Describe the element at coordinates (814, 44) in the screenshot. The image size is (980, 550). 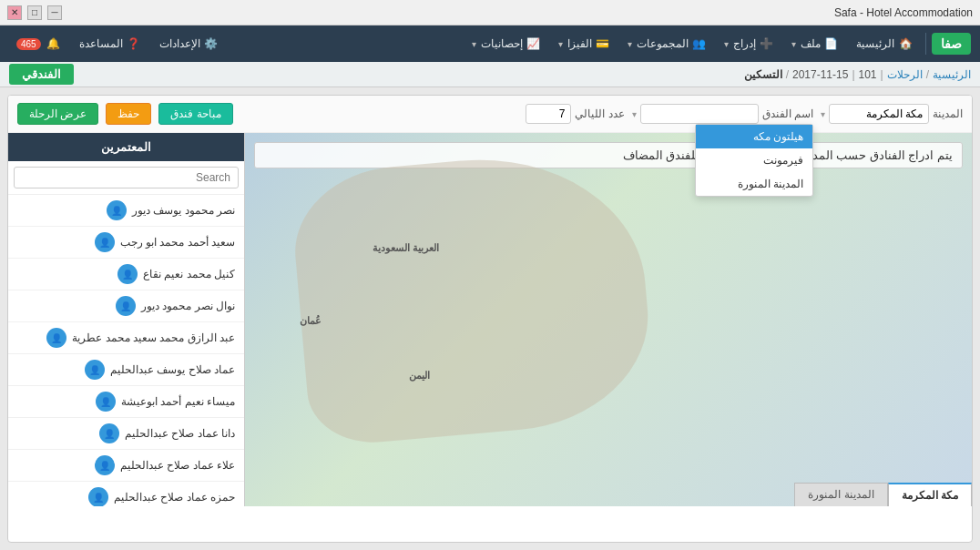
I see `nav-item-file: 📄 ملف` at that location.